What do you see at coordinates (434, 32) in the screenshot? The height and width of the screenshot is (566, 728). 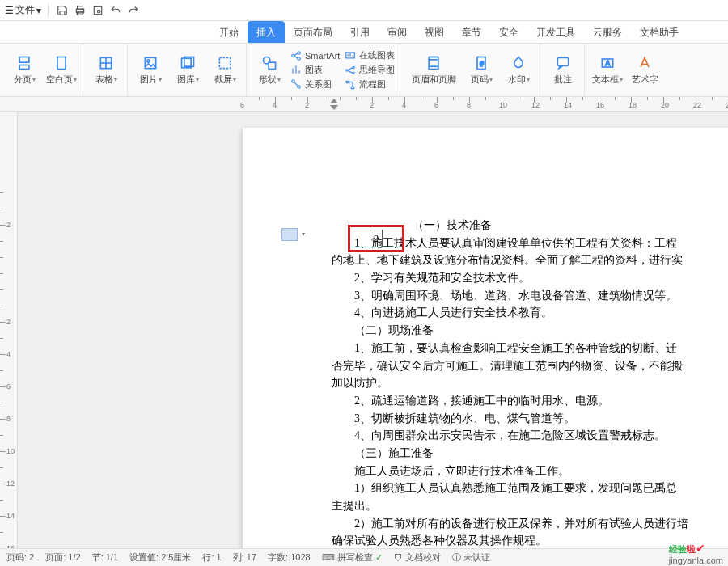 I see `tab-view: 视图` at bounding box center [434, 32].